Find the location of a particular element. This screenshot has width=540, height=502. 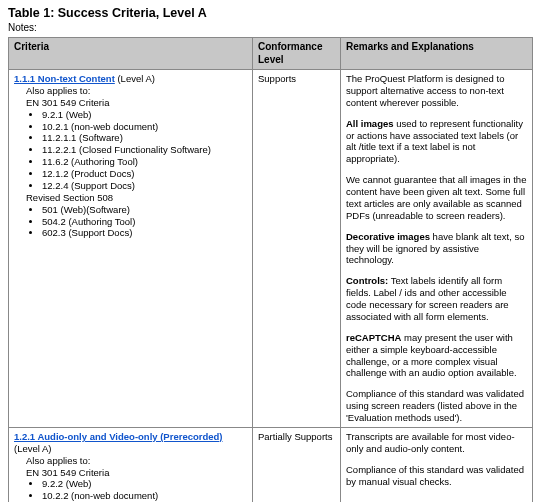

en-list: 9.2.2 (Web) 10.2.2 (non-web document) 11… is located at coordinates (144, 490).